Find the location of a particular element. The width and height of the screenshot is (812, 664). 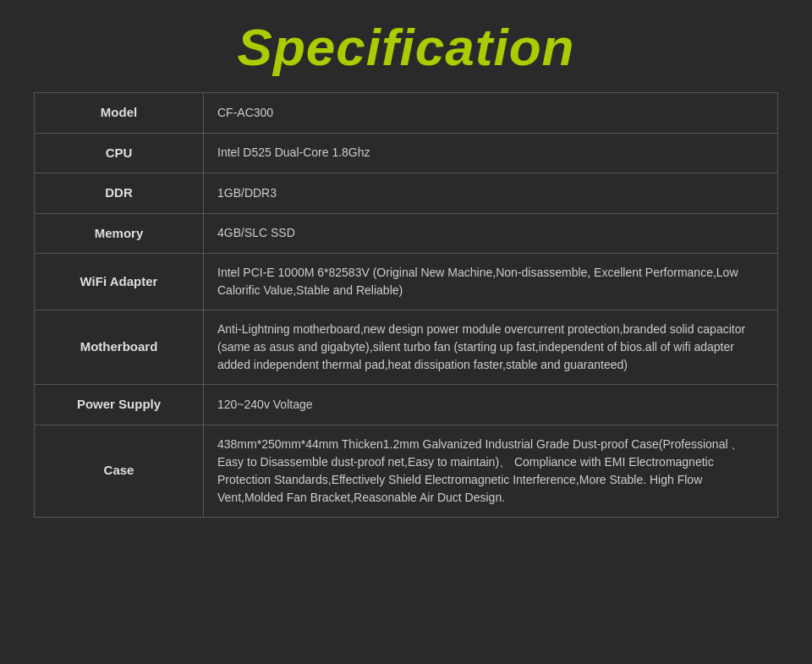

row-label: Case is located at coordinates (119, 470).